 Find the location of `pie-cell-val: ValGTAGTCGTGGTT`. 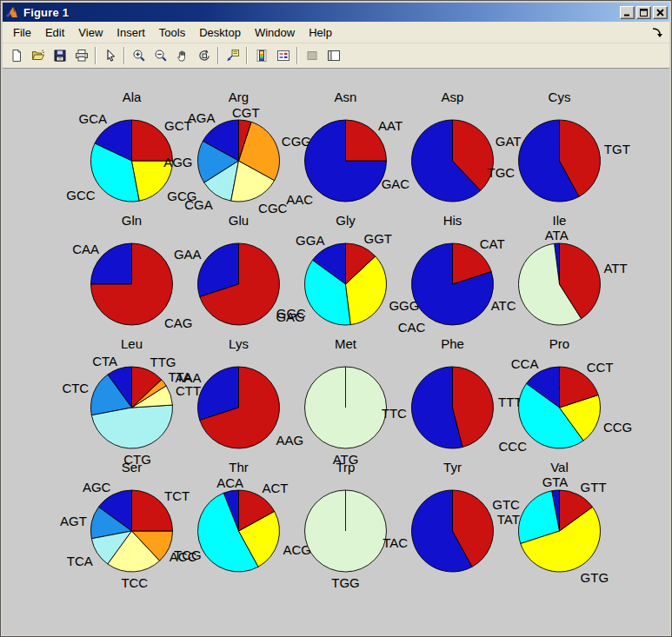

pie-cell-val: ValGTAGTCGTGGTT is located at coordinates (560, 520).